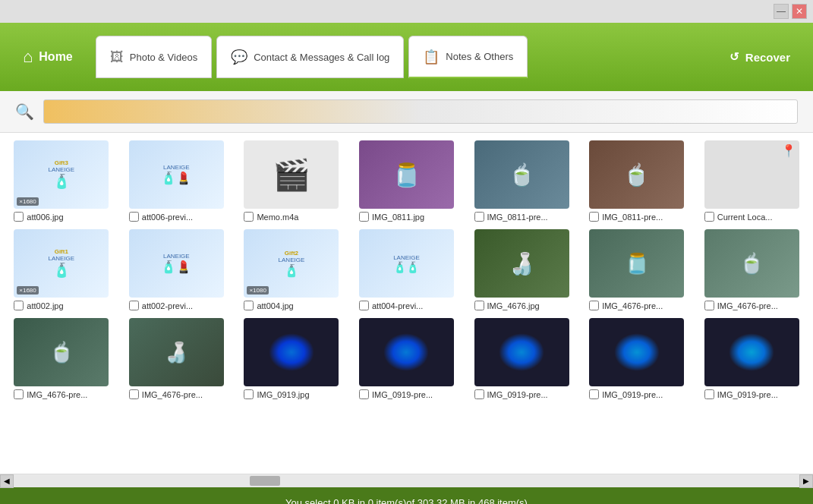  What do you see at coordinates (407, 270) in the screenshot?
I see `list-item: LANEIGE 🧴🧴 att004-previ...` at bounding box center [407, 270].